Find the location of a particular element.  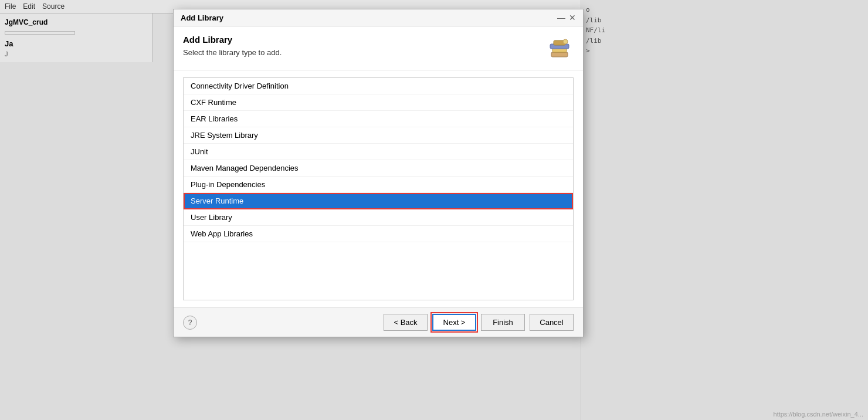

library-item-cxf: CXF Runtime is located at coordinates (378, 103).